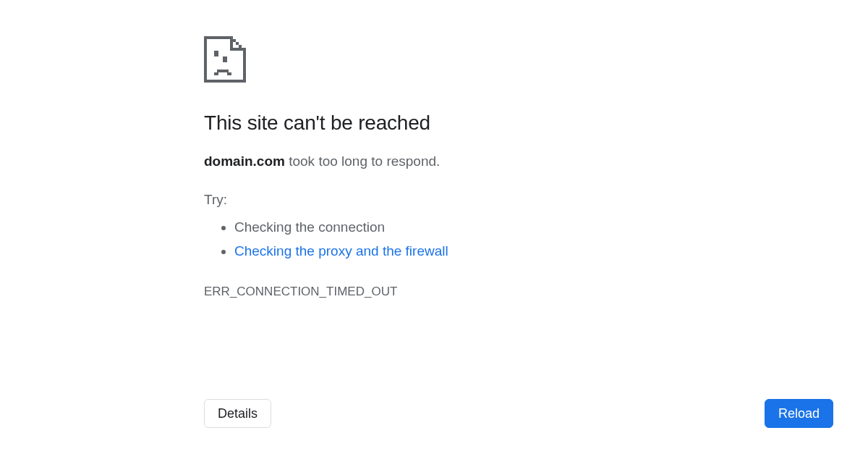 This screenshot has width=868, height=454. I want to click on suggestion-proxy: Checking the proxy and the firewall, so click(451, 251).